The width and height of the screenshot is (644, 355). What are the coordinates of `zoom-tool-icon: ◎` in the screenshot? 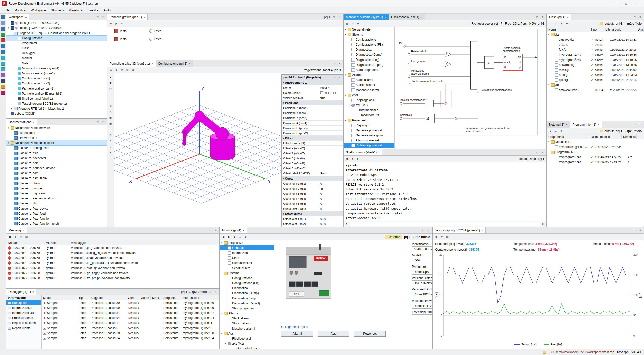 It's located at (111, 88).